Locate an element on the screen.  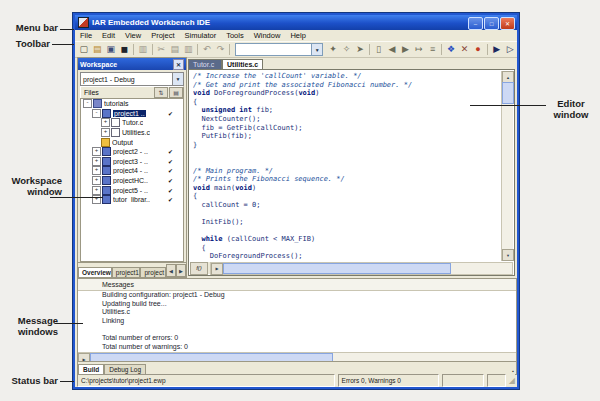
close-button: ✕ is located at coordinates (508, 24).